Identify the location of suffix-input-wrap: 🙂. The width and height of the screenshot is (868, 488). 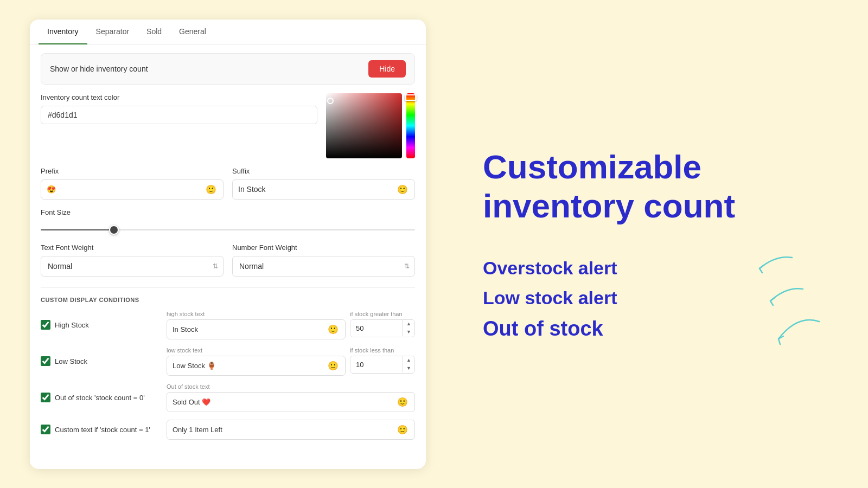
(323, 190).